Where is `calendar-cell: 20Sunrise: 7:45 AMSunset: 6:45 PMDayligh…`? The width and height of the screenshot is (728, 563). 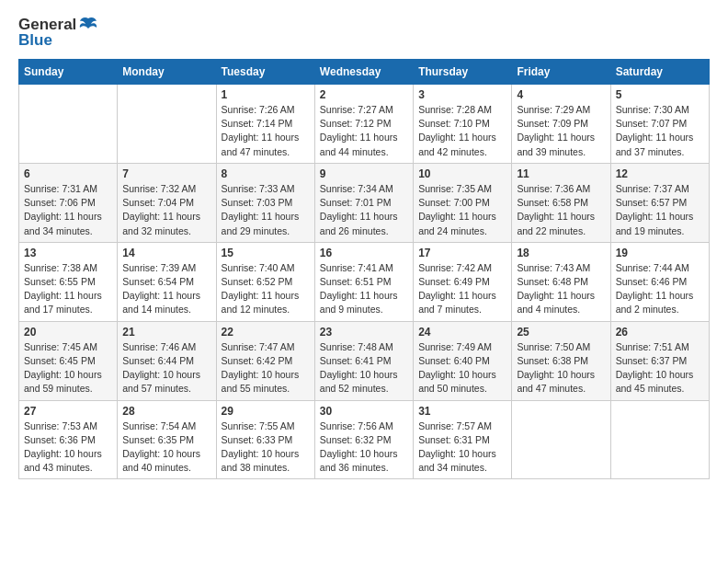
calendar-cell: 20Sunrise: 7:45 AMSunset: 6:45 PMDayligh… is located at coordinates (68, 361).